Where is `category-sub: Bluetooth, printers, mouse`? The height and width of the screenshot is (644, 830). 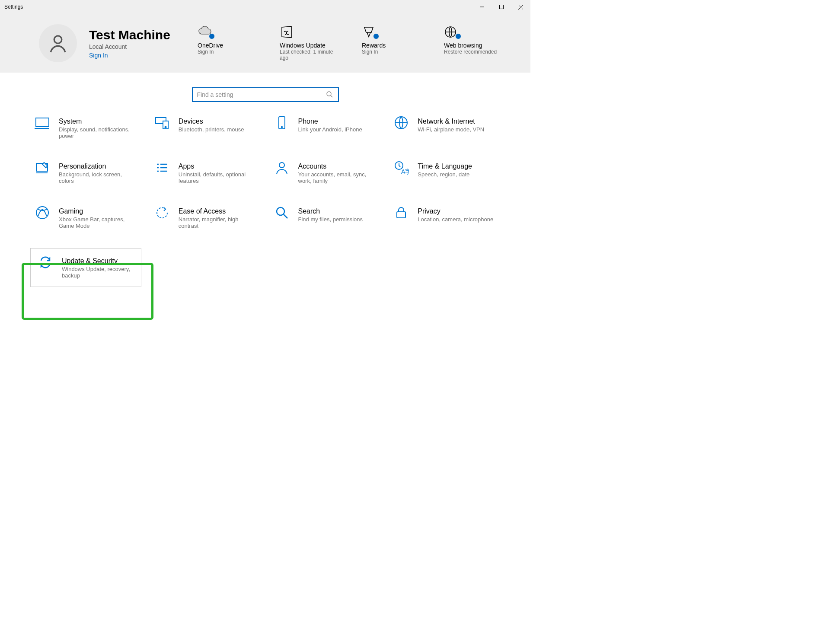 category-sub: Bluetooth, printers, mouse is located at coordinates (211, 130).